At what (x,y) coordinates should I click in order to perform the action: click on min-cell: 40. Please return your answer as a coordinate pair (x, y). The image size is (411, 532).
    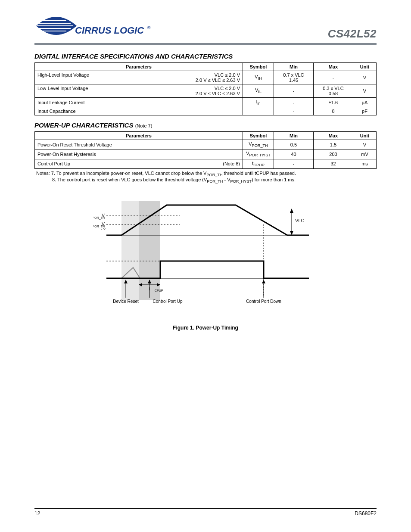
    Looking at the image, I should click on (294, 154).